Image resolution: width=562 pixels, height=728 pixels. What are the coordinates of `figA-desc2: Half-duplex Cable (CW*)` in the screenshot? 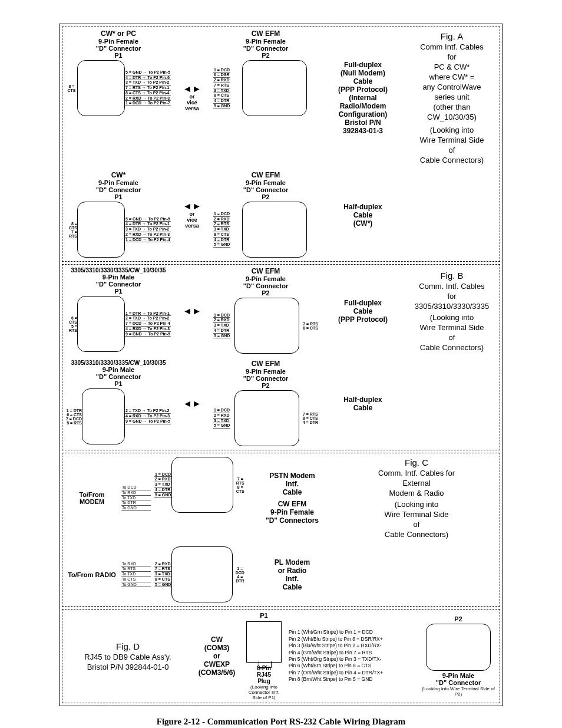 It's located at (363, 215).